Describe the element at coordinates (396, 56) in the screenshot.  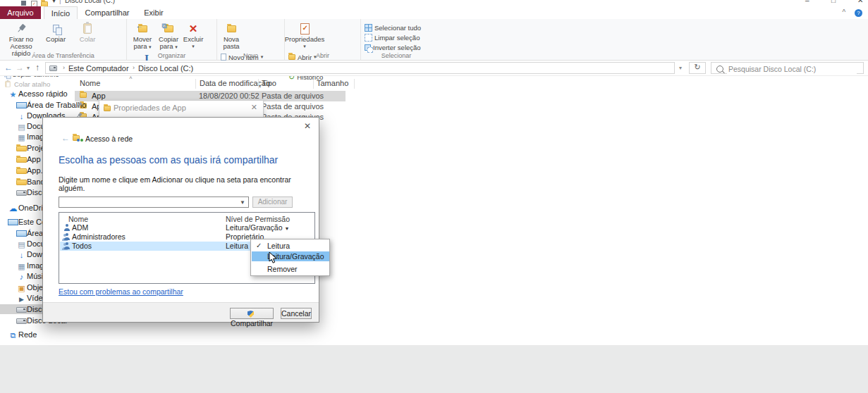
I see `group-label-select: Selecionar` at that location.